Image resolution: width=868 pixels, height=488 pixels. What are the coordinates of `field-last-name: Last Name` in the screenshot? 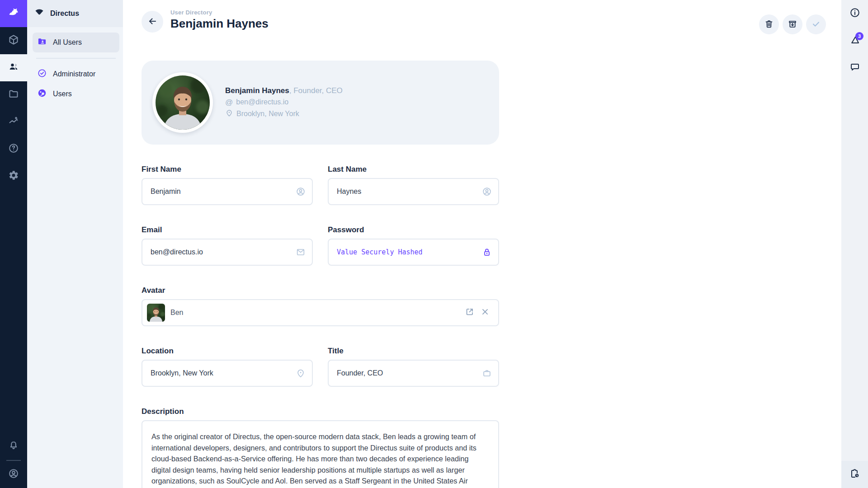 It's located at (413, 185).